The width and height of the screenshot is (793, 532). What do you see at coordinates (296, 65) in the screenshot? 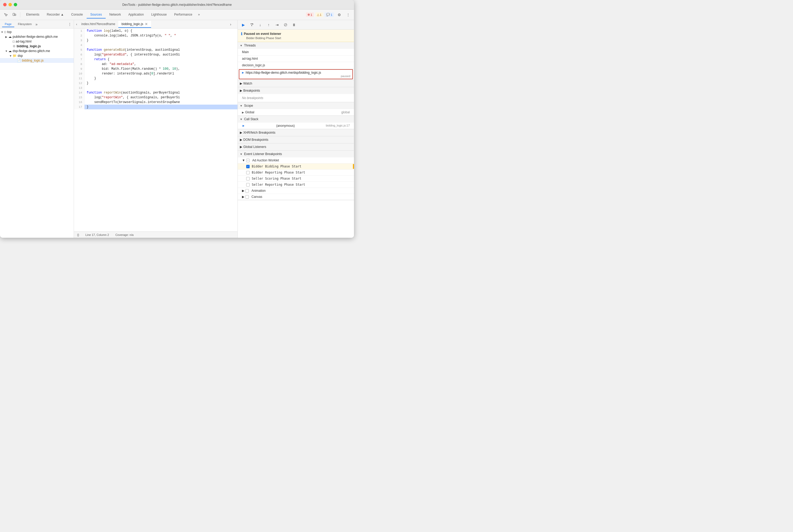
I see `thread-decision: decision_logic.js` at bounding box center [296, 65].